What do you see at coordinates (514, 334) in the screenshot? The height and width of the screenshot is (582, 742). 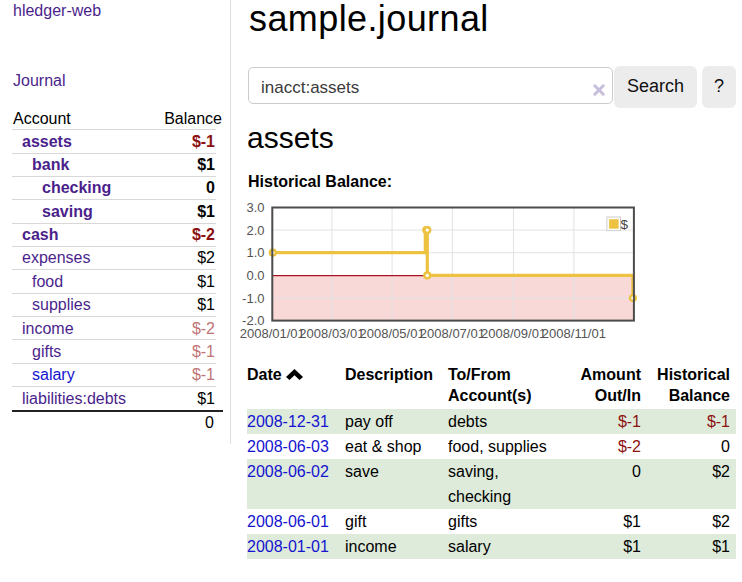 I see `svg-text: 2008/09/01` at bounding box center [514, 334].